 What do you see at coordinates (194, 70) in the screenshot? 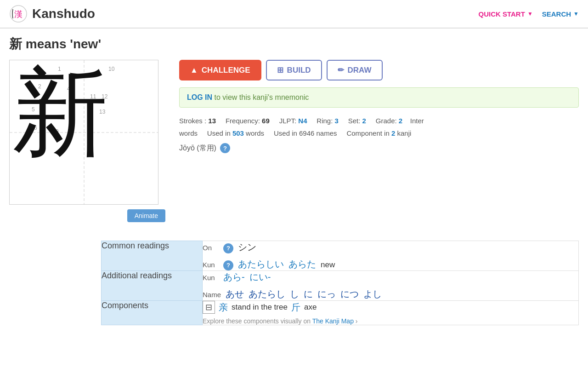
I see `challenge-triangle-icon: ▲` at bounding box center [194, 70].